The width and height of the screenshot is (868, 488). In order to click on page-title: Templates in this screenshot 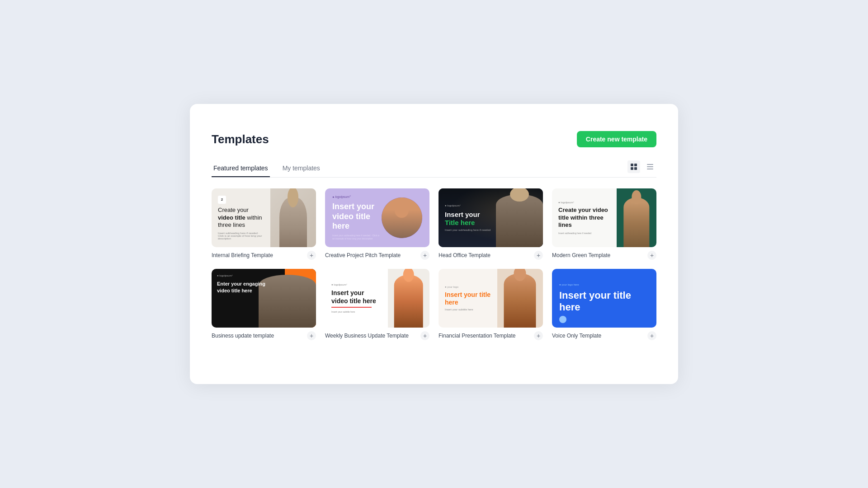, I will do `click(241, 139)`.